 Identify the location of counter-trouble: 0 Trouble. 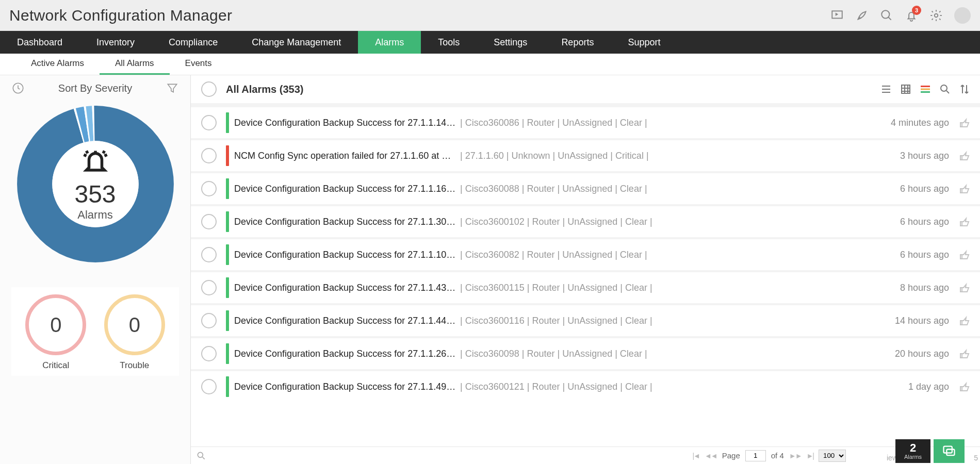
(135, 333).